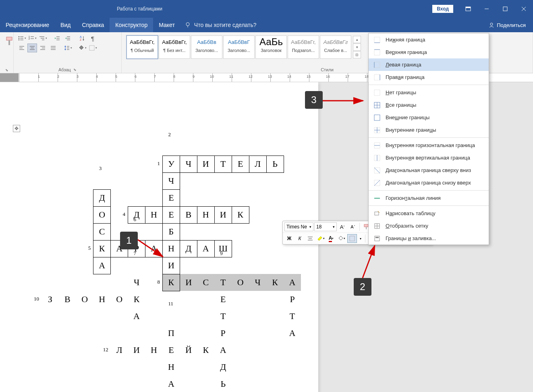 Image resolution: width=533 pixels, height=392 pixels. Describe the element at coordinates (207, 47) in the screenshot. I see `style-item: АаБбВвЗаголово...` at that location.